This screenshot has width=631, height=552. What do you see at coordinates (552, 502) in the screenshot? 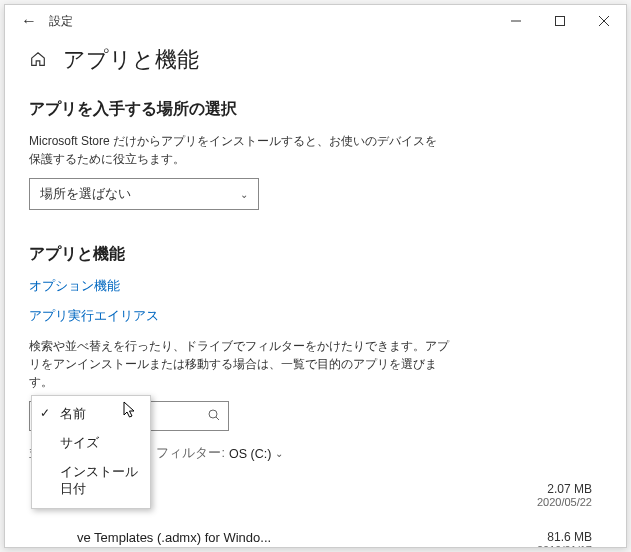
I see `app-date: 2020/05/22` at bounding box center [552, 502].